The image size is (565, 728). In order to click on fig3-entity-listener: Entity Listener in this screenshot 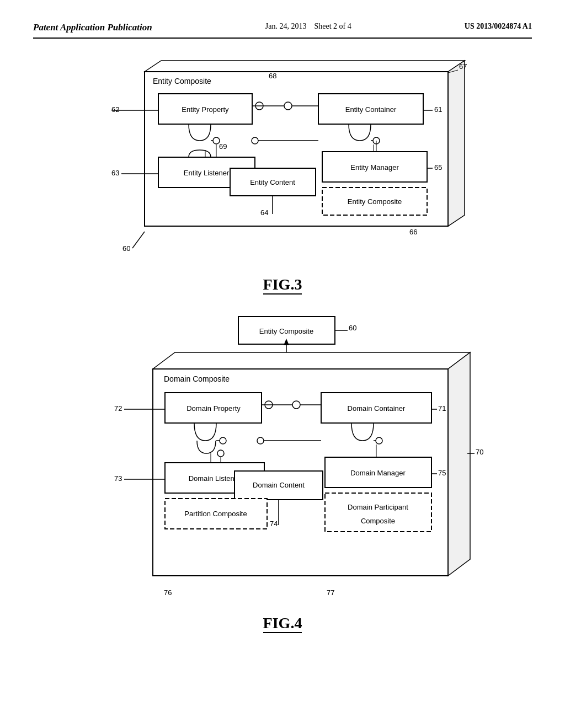, I will do `click(206, 173)`.